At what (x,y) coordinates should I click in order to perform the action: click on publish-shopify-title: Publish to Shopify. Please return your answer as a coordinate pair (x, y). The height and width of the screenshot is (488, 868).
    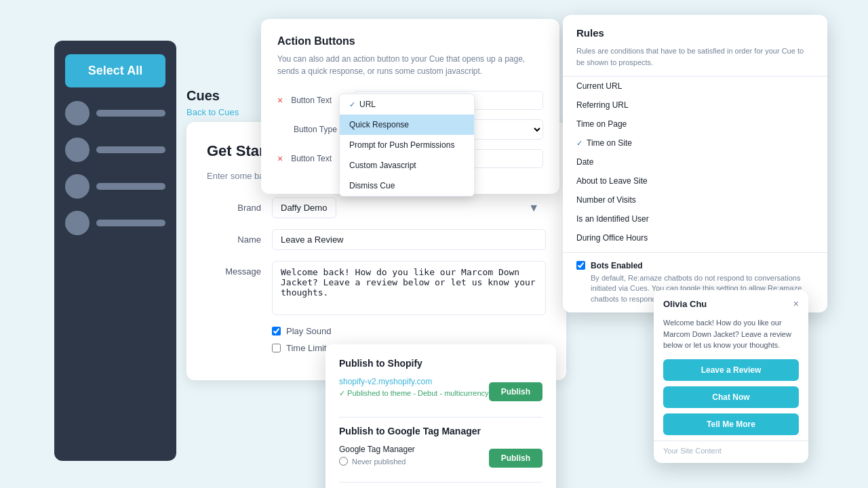
    Looking at the image, I should click on (441, 363).